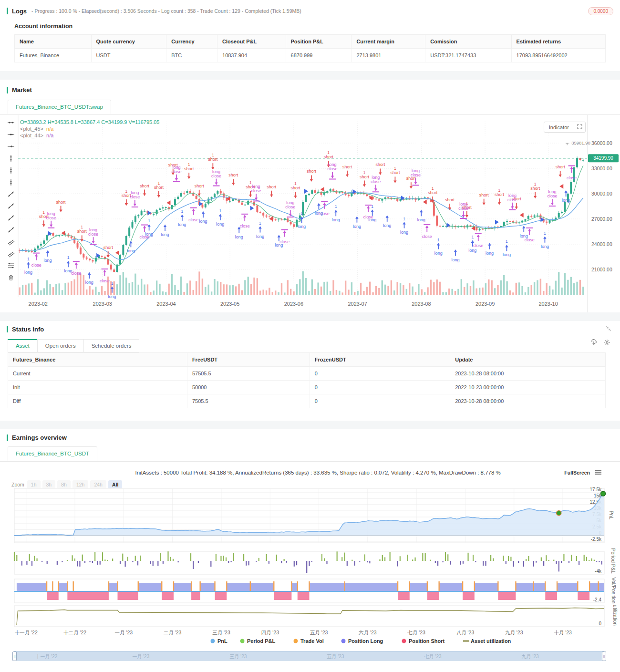 This screenshot has height=672, width=620. I want to click on numbered-tool-icon, so click(11, 230).